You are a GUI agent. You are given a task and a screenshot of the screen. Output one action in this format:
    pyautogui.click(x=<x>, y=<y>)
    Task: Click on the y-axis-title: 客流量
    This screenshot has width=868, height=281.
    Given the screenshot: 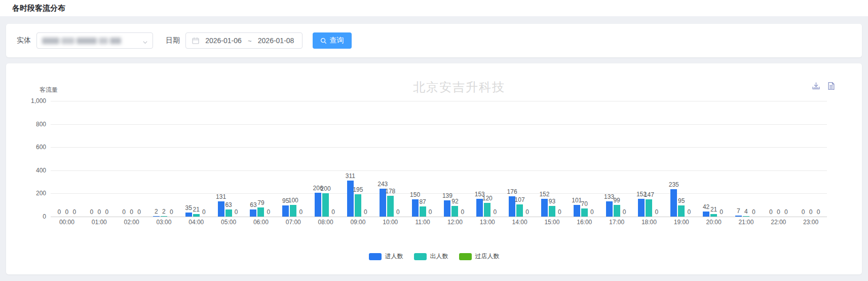 What is the action you would take?
    pyautogui.click(x=49, y=90)
    